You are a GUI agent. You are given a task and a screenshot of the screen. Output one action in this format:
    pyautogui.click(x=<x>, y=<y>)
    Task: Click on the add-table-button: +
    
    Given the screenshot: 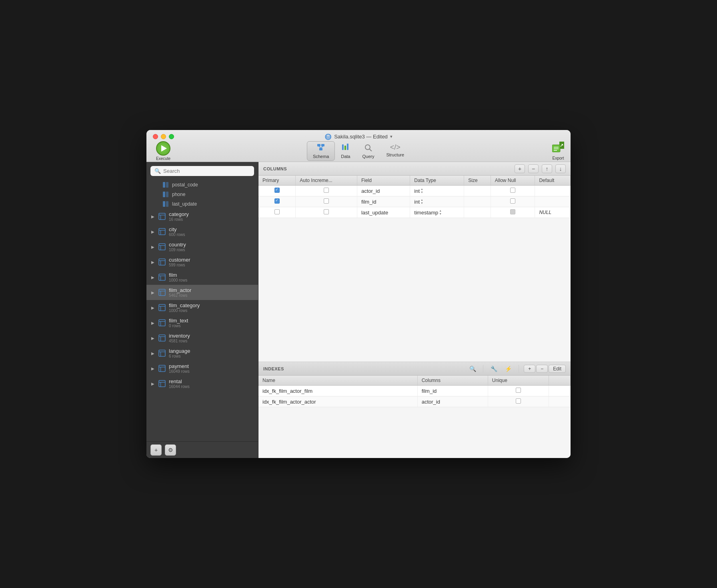 What is the action you would take?
    pyautogui.click(x=156, y=450)
    